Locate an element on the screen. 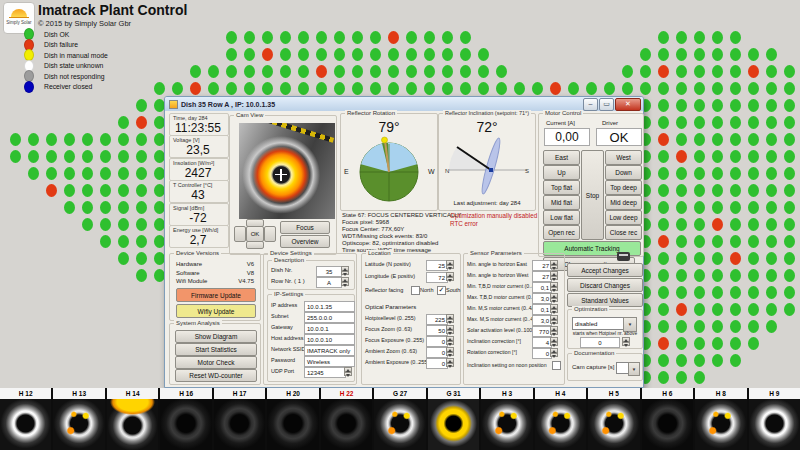  setting-input: 3,0 is located at coordinates (542, 320).